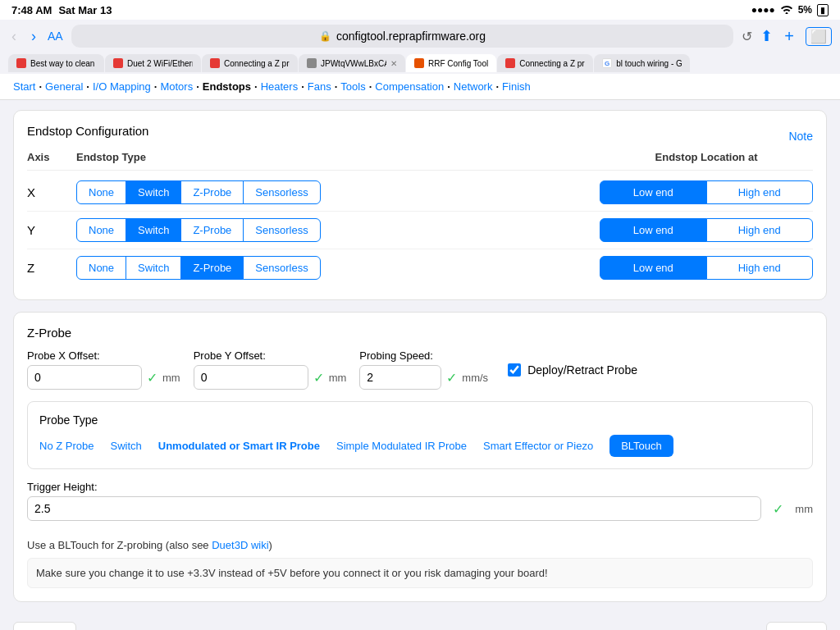 This screenshot has height=630, width=840. What do you see at coordinates (121, 87) in the screenshot?
I see `breadcrumb-io: I/O Mapping` at bounding box center [121, 87].